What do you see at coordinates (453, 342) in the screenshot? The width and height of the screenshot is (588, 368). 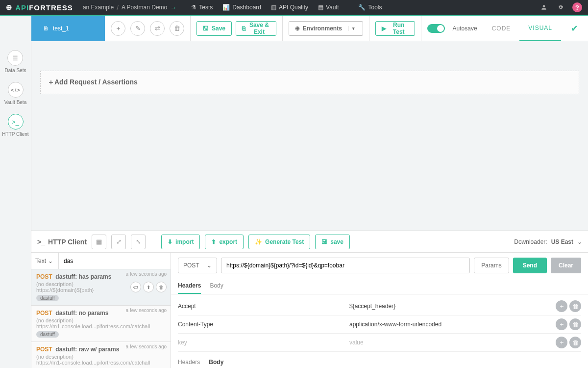 I see `header-value-input: value` at bounding box center [453, 342].